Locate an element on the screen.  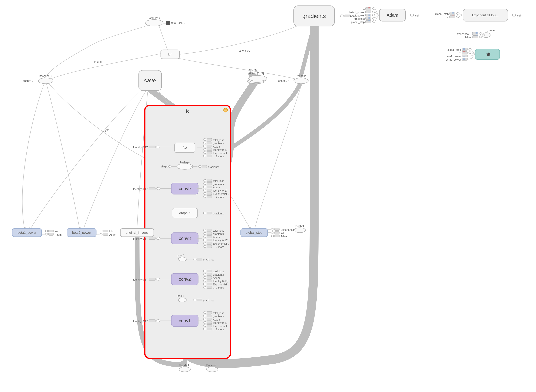
edge-reshape-globalstep is located at coordinates (278, 156).